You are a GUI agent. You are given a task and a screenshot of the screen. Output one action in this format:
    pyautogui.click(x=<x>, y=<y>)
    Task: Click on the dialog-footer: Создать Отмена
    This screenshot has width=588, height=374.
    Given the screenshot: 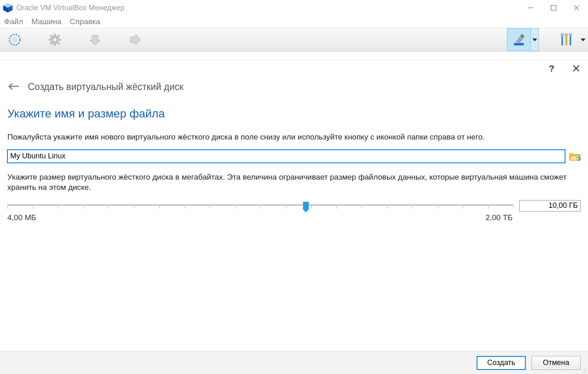 What is the action you would take?
    pyautogui.click(x=294, y=363)
    